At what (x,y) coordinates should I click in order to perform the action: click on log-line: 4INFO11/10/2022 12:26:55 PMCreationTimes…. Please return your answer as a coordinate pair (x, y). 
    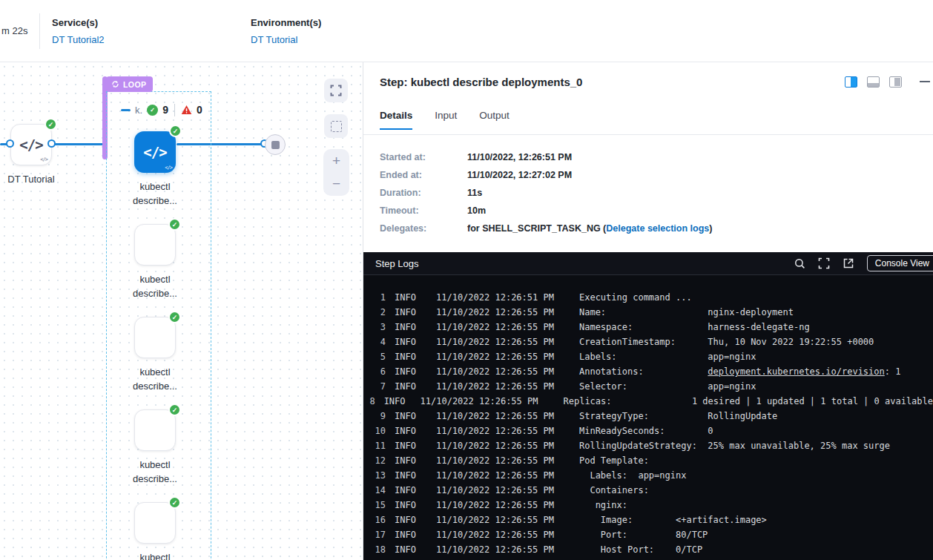
    Looking at the image, I should click on (648, 342).